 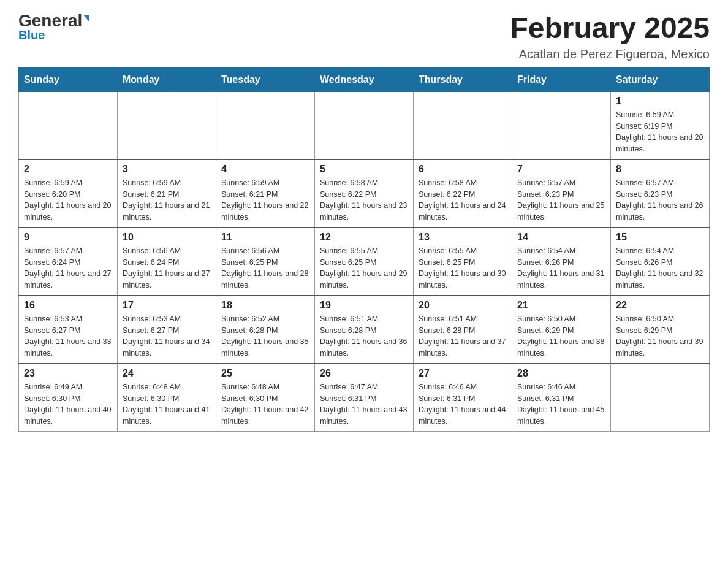 I want to click on calendar-cell: 12Sunrise: 6:55 AM Sunset: 6:25 PM Dayli…, so click(x=364, y=261).